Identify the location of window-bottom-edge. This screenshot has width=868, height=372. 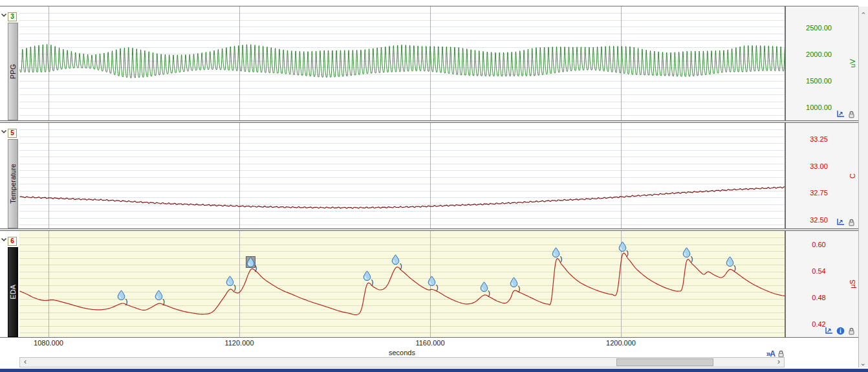
(434, 370).